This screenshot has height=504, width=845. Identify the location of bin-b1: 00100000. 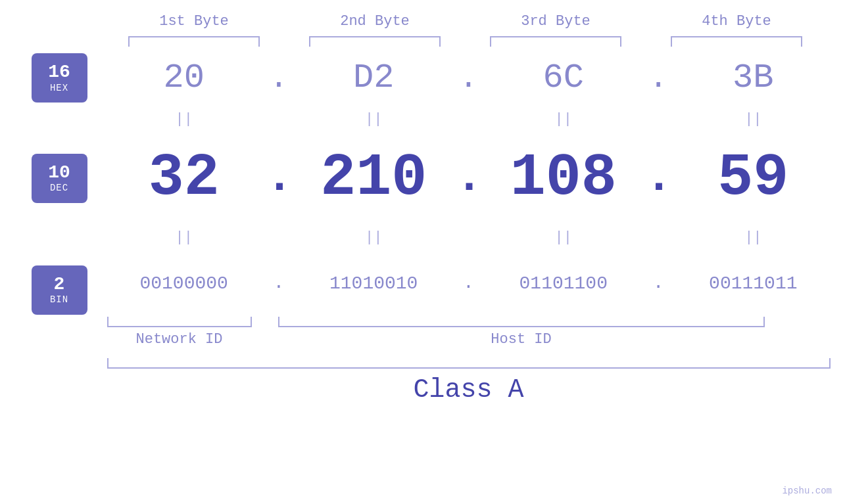
(184, 284).